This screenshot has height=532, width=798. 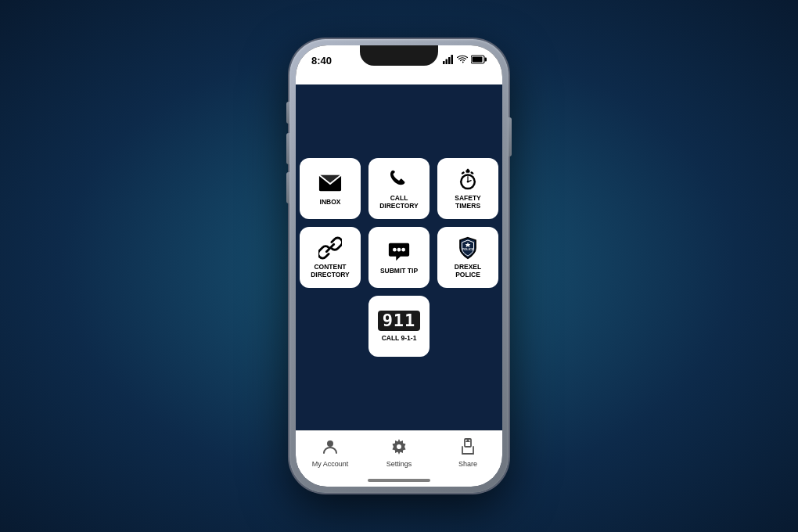 I want to click on call-icon, so click(x=399, y=179).